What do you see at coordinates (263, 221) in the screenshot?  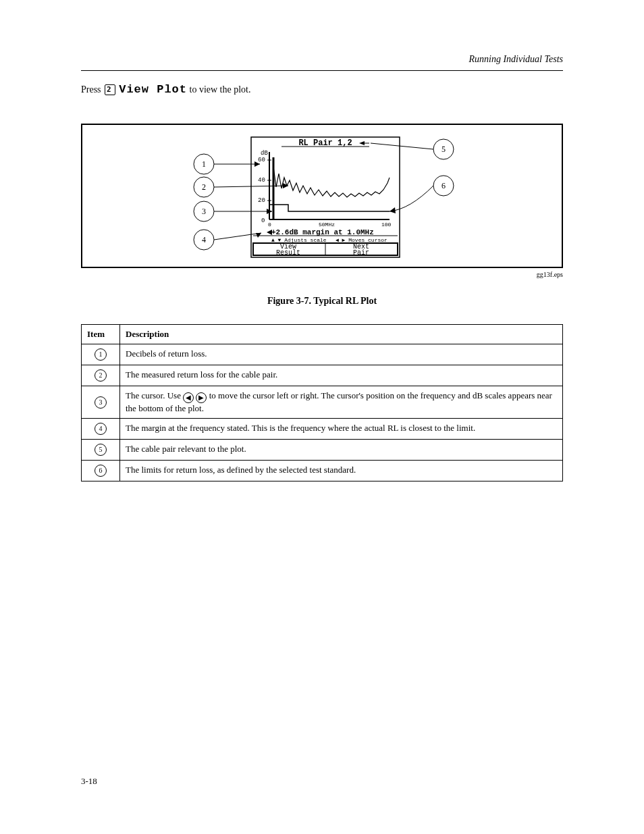 I see `ytick-0: 0` at bounding box center [263, 221].